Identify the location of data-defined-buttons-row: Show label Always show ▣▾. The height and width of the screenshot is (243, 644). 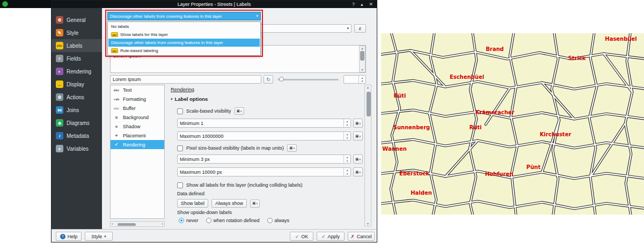
(218, 203).